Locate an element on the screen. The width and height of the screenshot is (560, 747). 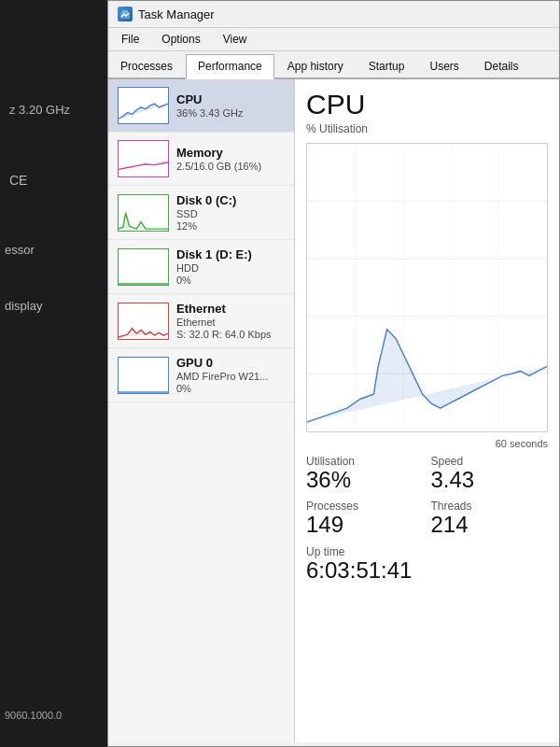
ethernet-sub2: S: 32.0 R: 64.0 Kbps is located at coordinates (231, 334).